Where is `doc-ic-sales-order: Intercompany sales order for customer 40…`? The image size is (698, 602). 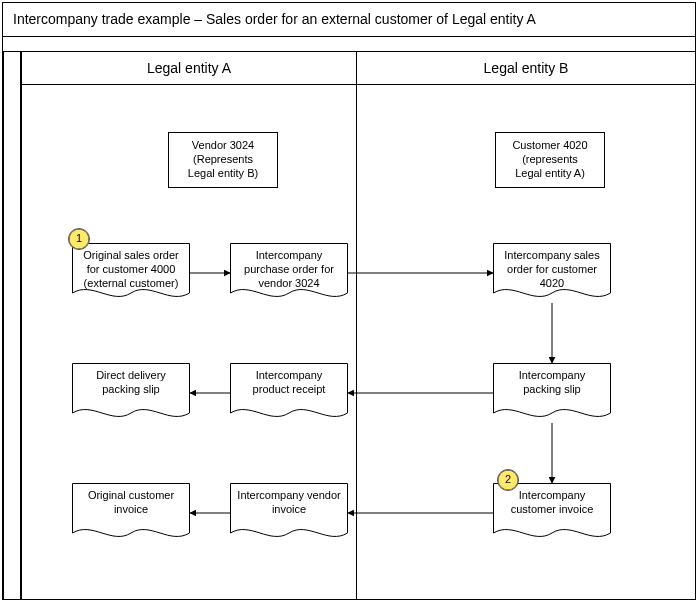
doc-ic-sales-order: Intercompany sales order for customer 40… is located at coordinates (552, 274).